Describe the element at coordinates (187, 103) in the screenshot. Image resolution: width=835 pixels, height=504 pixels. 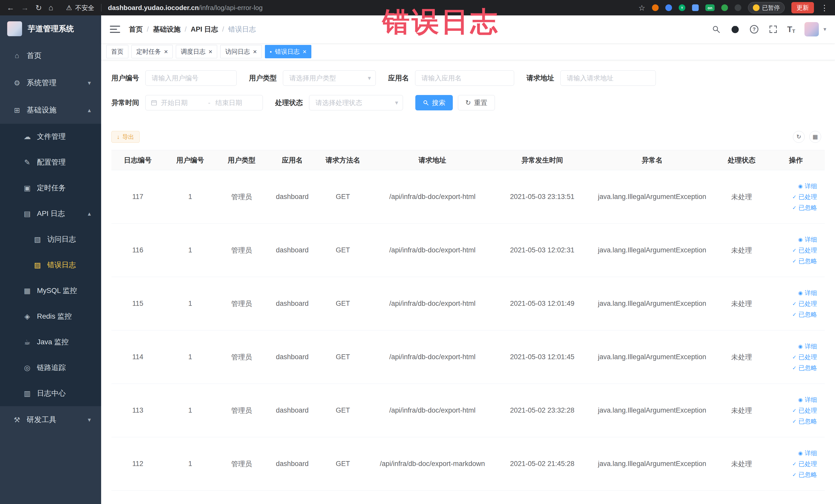
I see `filter-exception-time: 异常时间 开始日期 - 结束日期` at that location.